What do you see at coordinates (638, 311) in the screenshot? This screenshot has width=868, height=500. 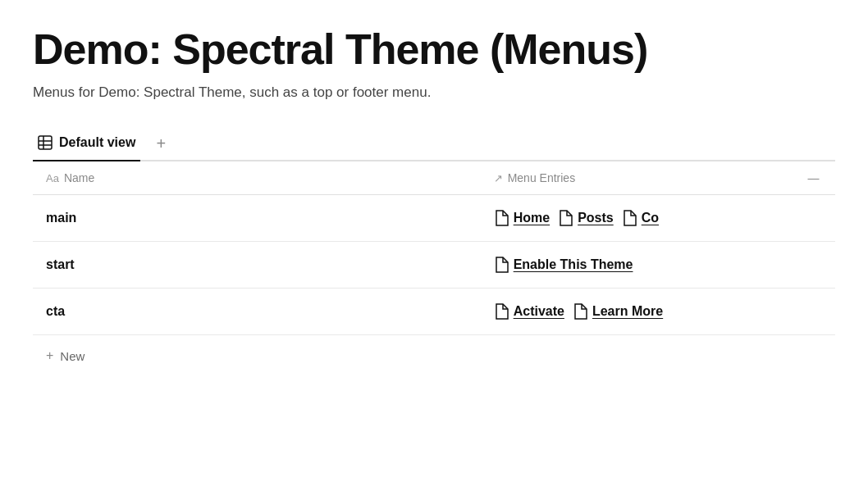 I see `cell-entries-cta: Activate Learn More` at bounding box center [638, 311].